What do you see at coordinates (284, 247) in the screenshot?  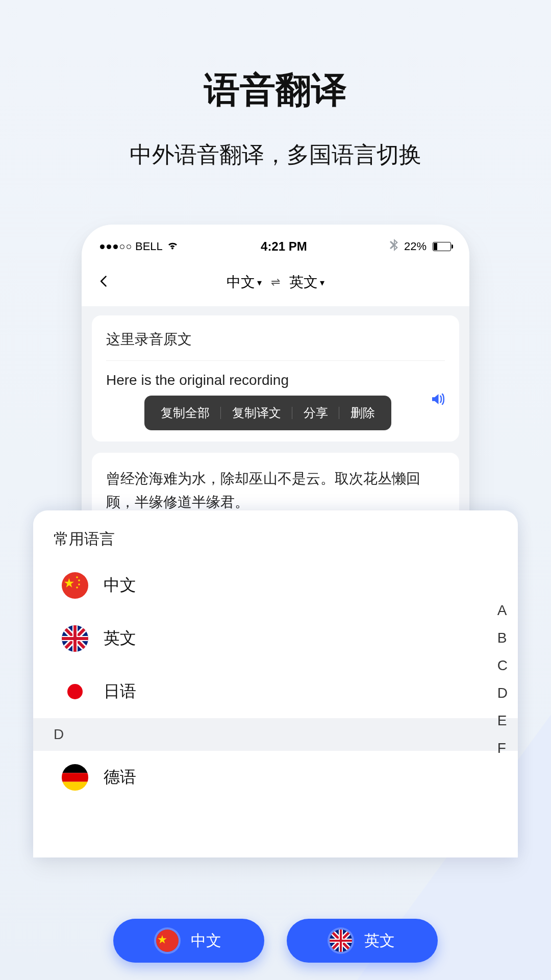 I see `time-label: 4:21 PM` at bounding box center [284, 247].